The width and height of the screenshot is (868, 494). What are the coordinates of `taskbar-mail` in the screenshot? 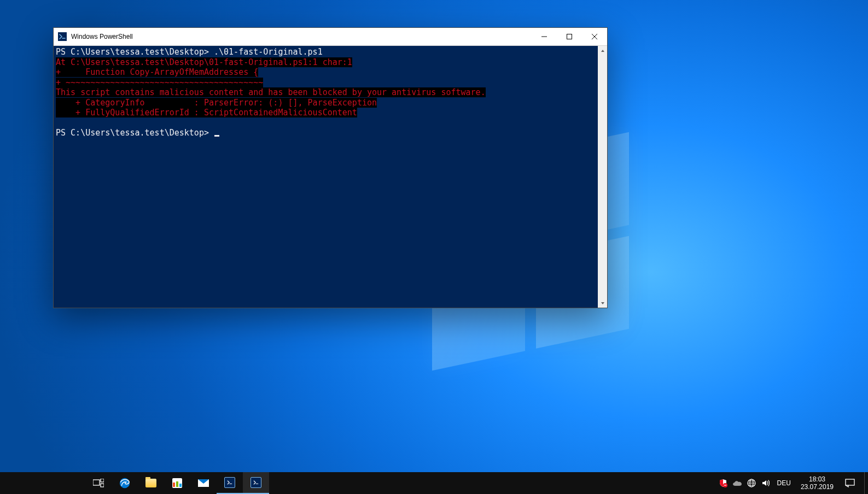 It's located at (203, 483).